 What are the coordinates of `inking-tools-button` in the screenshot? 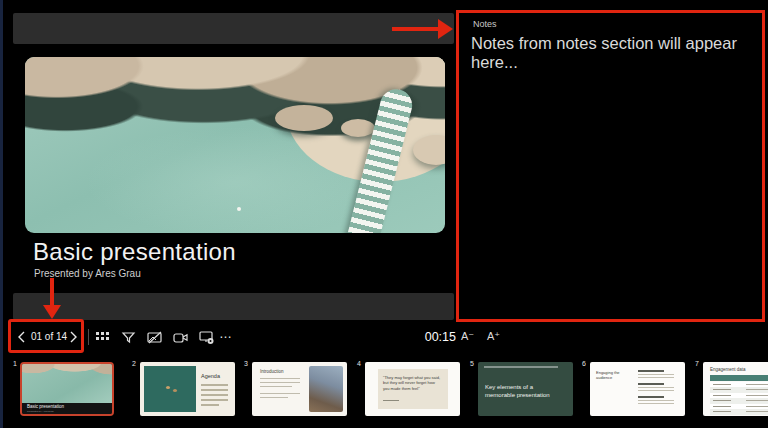 It's located at (128, 338).